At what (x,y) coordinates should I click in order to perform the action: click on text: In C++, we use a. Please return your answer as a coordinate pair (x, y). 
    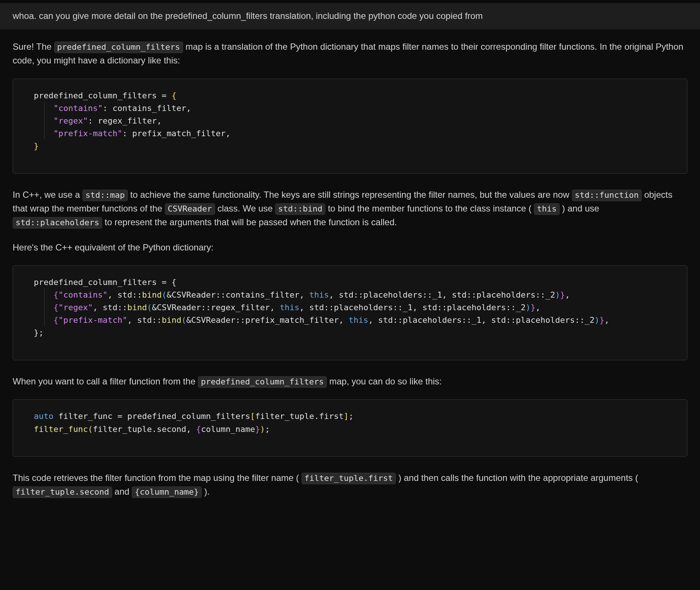
    Looking at the image, I should click on (48, 194).